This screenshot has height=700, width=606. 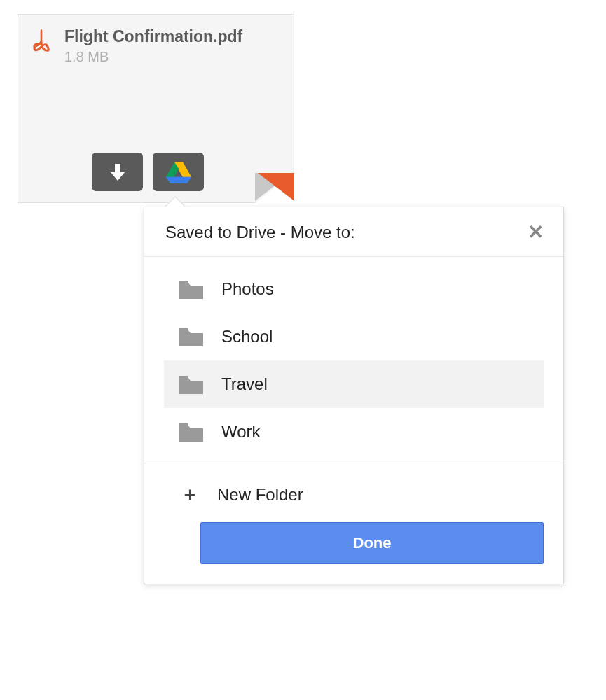 I want to click on folder-label: Work, so click(x=241, y=432).